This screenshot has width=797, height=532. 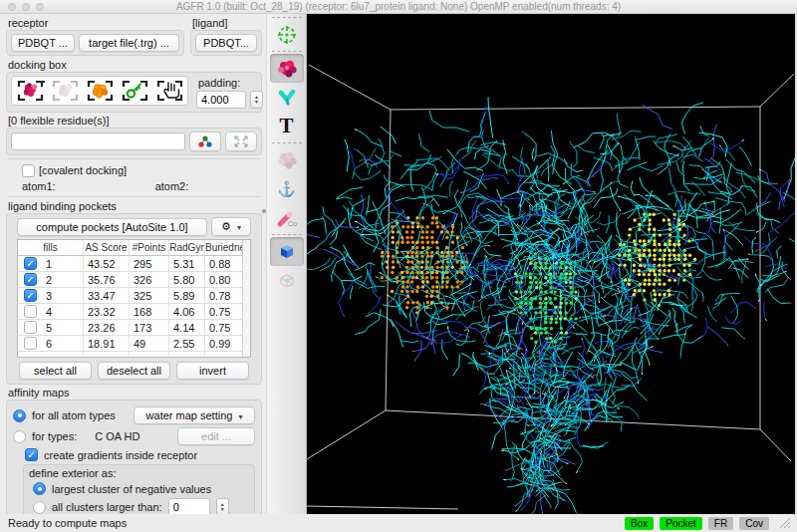 What do you see at coordinates (205, 141) in the screenshot?
I see `flexible-residues-picker-button` at bounding box center [205, 141].